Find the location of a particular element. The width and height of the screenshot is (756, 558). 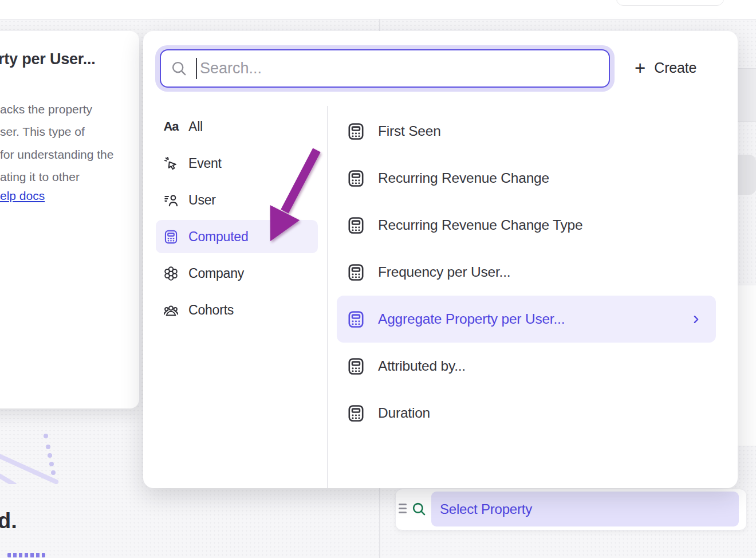

sidebar-item-all: Aa All is located at coordinates (237, 127).